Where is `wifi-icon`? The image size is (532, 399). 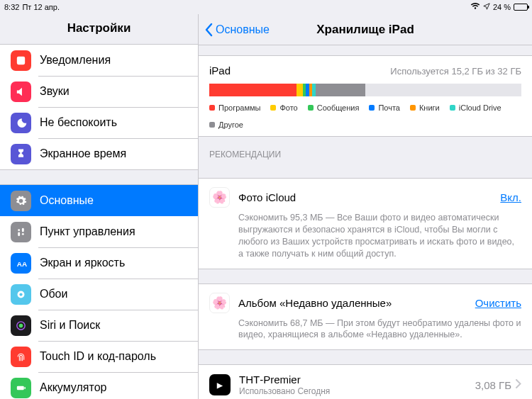 wifi-icon is located at coordinates (475, 7).